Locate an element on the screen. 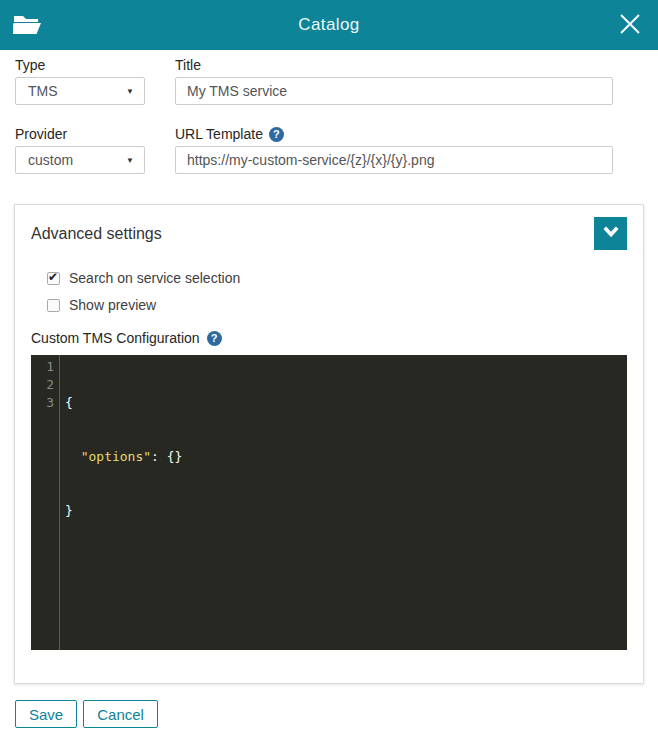 The image size is (658, 737). url-template-field: URL Template ? is located at coordinates (394, 150).